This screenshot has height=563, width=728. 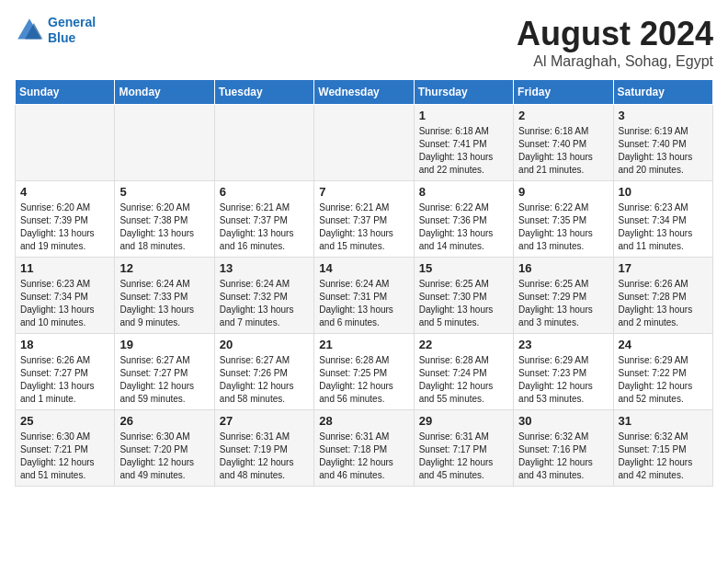 I want to click on day-content: Sunrise: 6:24 AM Sunset: 7:32 PM Dayligh…, so click(x=265, y=304).